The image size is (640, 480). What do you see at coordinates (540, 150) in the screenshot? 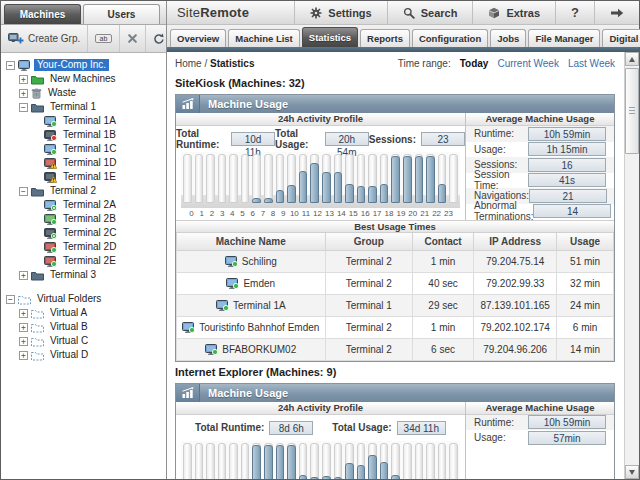
I see `average-row-usage: Usage:1h 15min` at bounding box center [540, 150].